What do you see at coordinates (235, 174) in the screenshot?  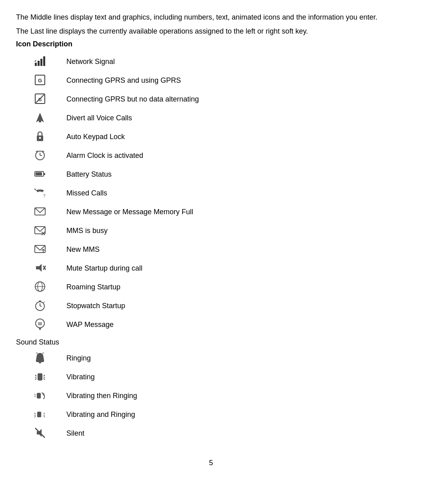 I see `label-battery-status: Battery Status` at bounding box center [235, 174].